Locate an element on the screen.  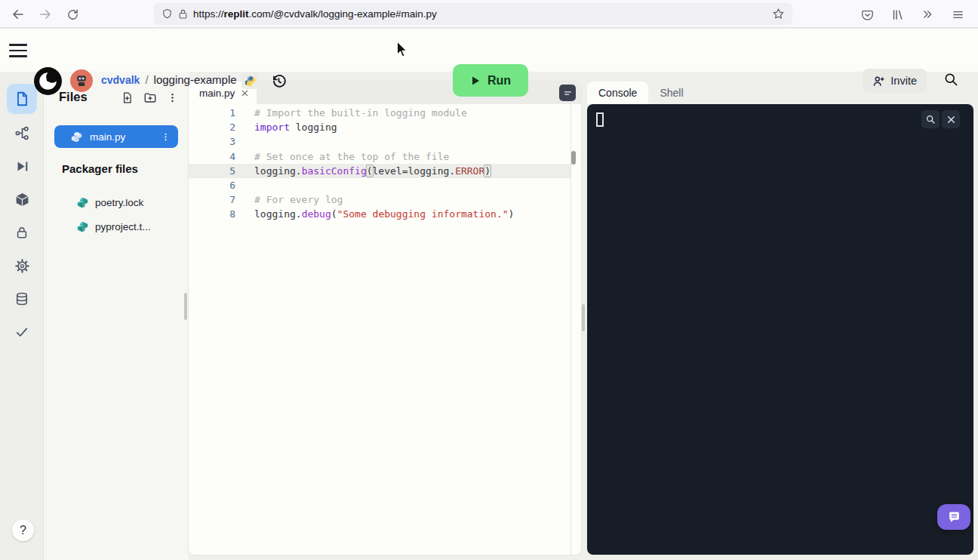
line-number: 5 is located at coordinates (215, 171).